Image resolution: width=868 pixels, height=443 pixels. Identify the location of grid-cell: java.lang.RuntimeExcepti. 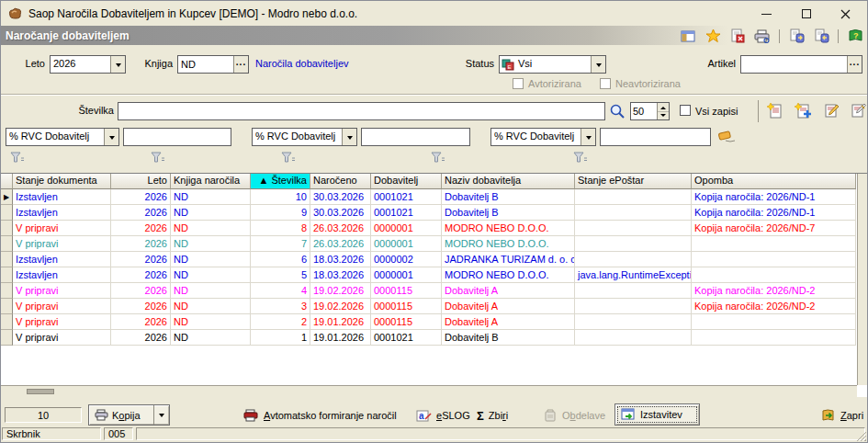
(634, 276).